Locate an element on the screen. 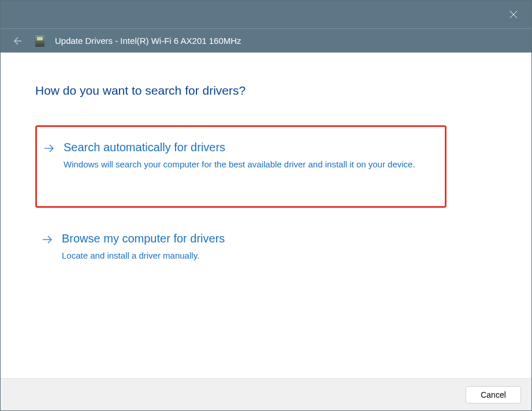 This screenshot has height=411, width=532. close-button is located at coordinates (514, 14).